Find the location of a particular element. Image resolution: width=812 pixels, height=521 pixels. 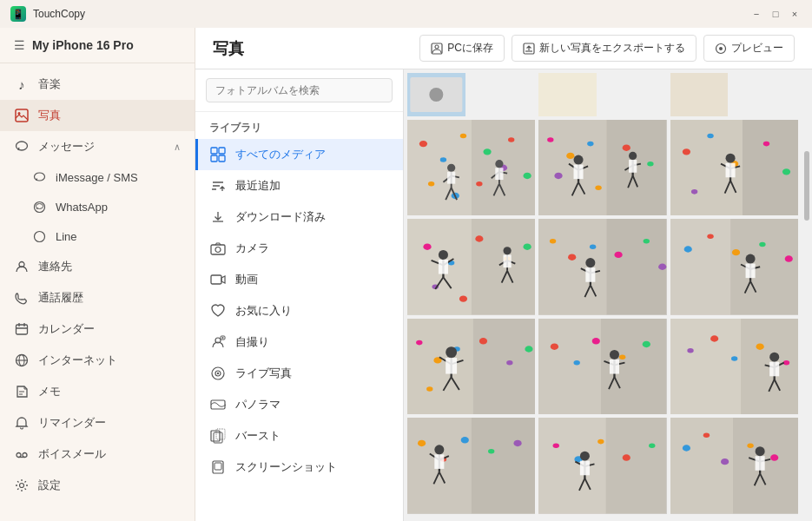

album-video: 動画 is located at coordinates (299, 280).